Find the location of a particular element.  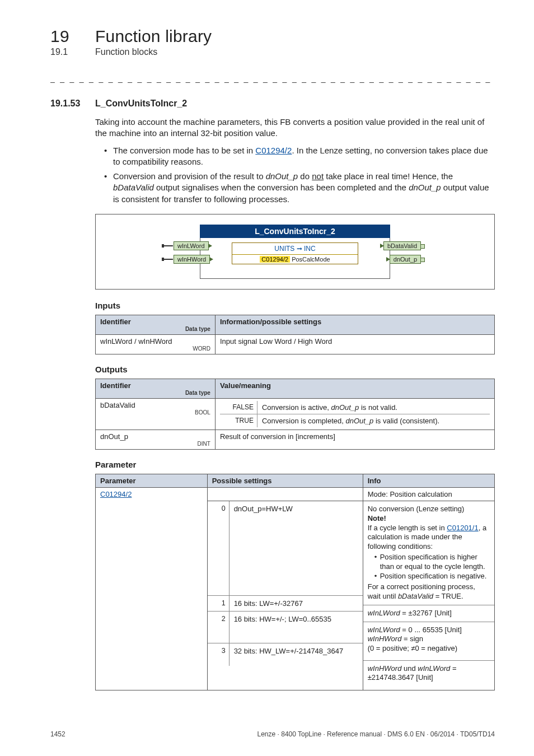

chapter-heading: 19Function library is located at coordinates (273, 36).